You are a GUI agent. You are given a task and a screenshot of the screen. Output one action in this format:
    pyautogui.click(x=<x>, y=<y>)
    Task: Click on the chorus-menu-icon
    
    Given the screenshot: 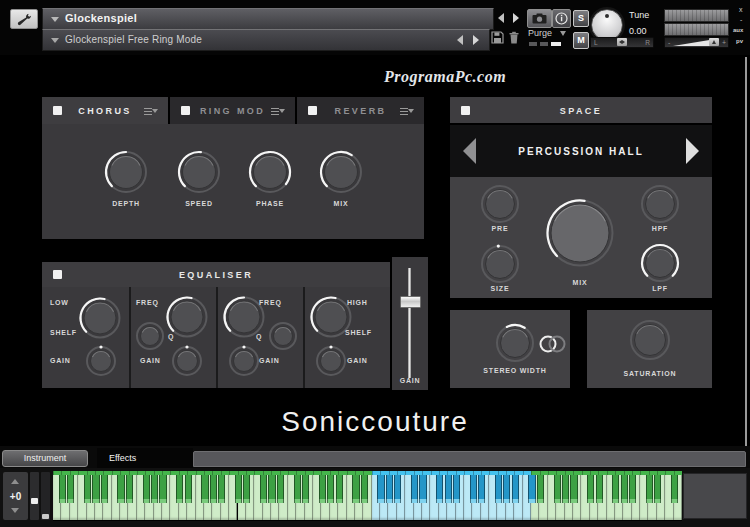 What is the action you would take?
    pyautogui.click(x=151, y=112)
    